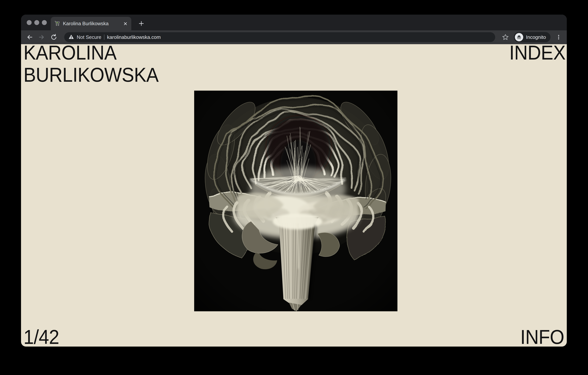 This screenshot has height=375, width=588. I want to click on page-title-line1: KAROLINA, so click(91, 54).